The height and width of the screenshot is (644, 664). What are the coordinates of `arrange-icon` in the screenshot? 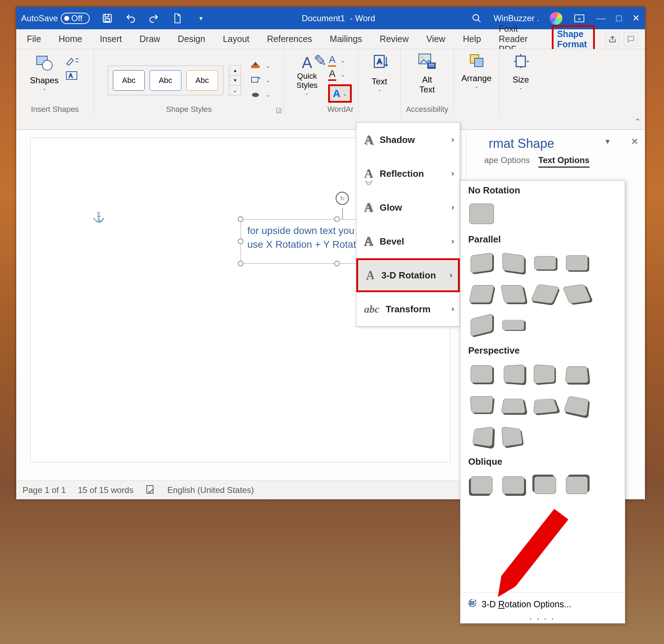 It's located at (477, 62).